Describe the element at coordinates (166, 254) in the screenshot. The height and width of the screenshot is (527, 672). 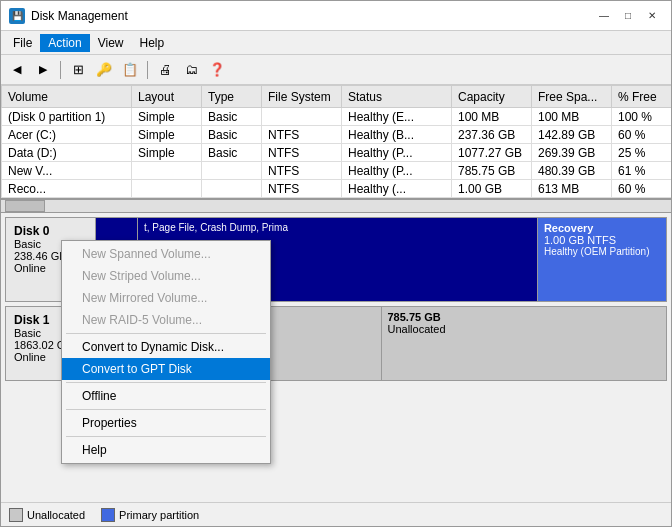
I see `ctx-item-0: New Spanned Volume...` at that location.